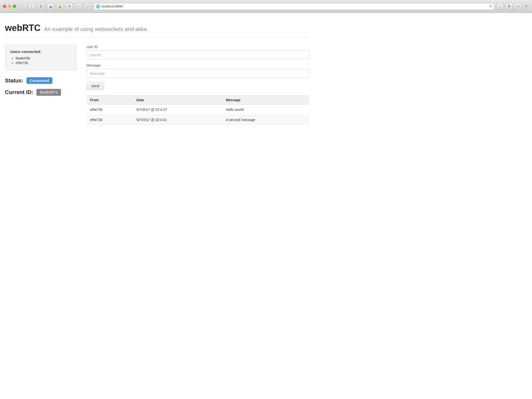  Describe the element at coordinates (41, 60) in the screenshot. I see `users-list: 8aabe0fa ef9e730` at that location.